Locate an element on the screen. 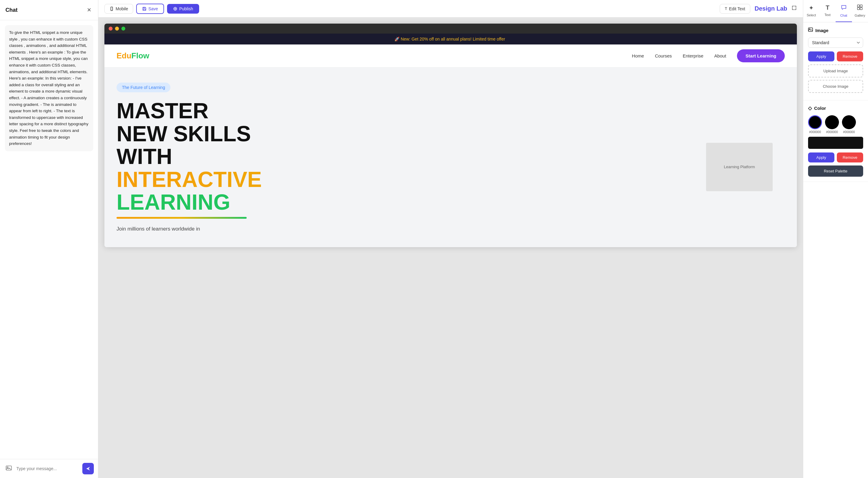 The height and width of the screenshot is (478, 868). chat-messages: To give the HTML snippet a more unique s… is located at coordinates (49, 240).